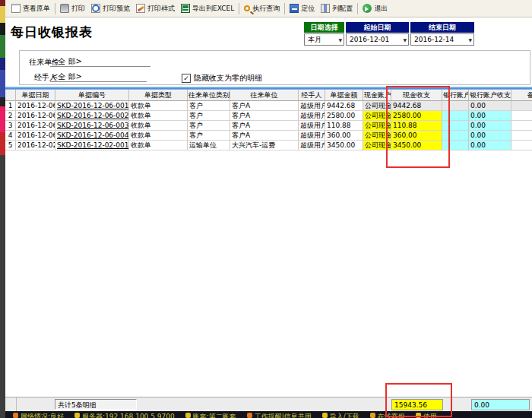 The width and height of the screenshot is (532, 418). Describe the element at coordinates (209, 96) in the screenshot. I see `column-header-cat: 往来单位类别` at that location.